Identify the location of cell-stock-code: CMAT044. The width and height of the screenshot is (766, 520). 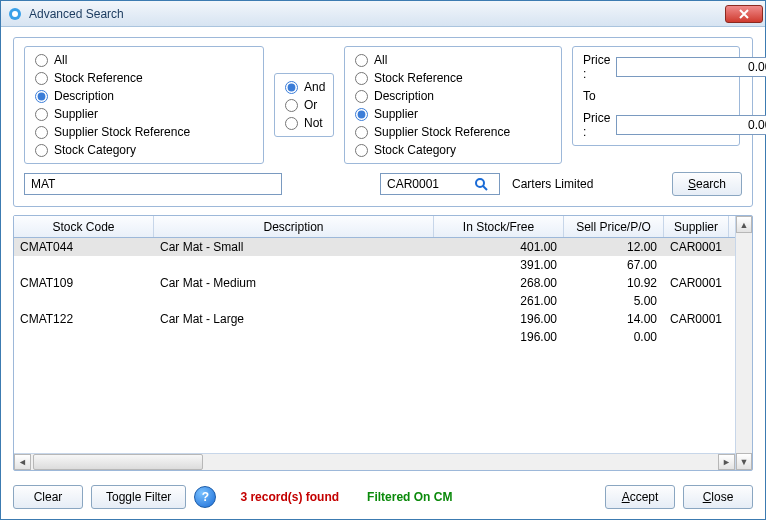
(84, 247).